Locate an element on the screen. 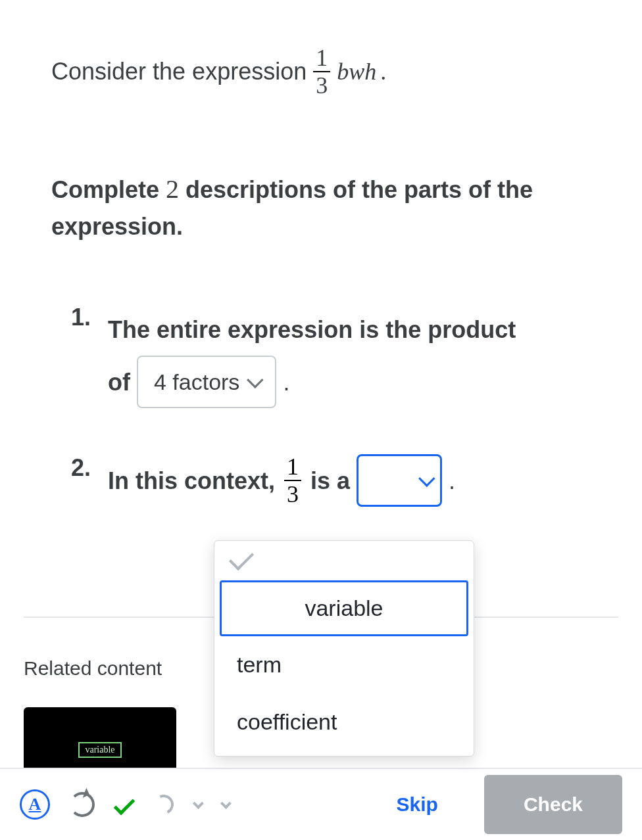 This screenshot has width=642, height=840. dropdown-option-coefficient: coefficient is located at coordinates (344, 722).